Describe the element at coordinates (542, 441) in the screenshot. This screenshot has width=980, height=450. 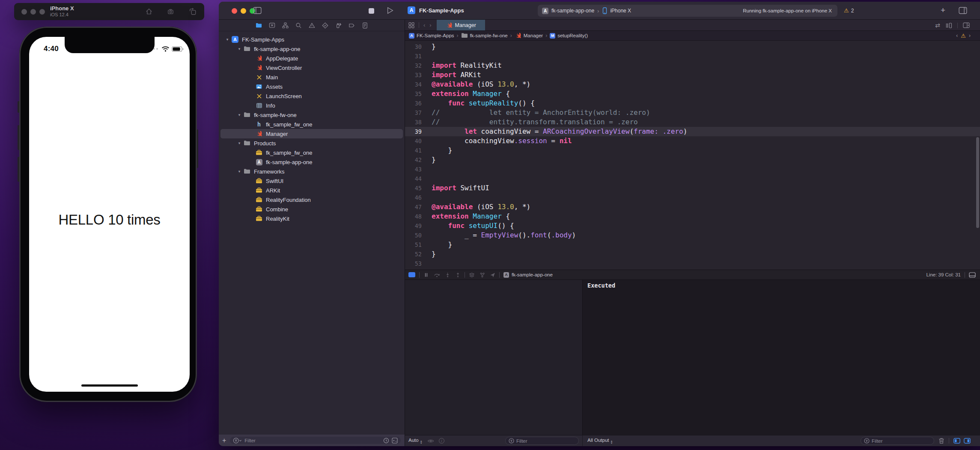
I see `variables-filter-field: Filter` at that location.